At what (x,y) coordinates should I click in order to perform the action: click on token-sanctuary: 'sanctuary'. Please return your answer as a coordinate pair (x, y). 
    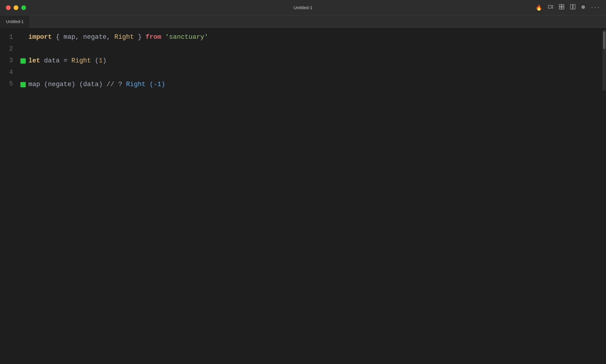
    Looking at the image, I should click on (186, 37).